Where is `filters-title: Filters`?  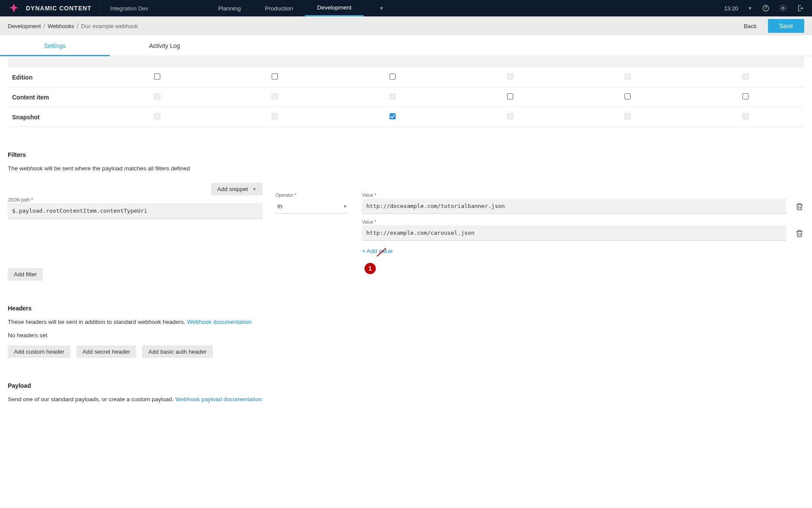
filters-title: Filters is located at coordinates (406, 155).